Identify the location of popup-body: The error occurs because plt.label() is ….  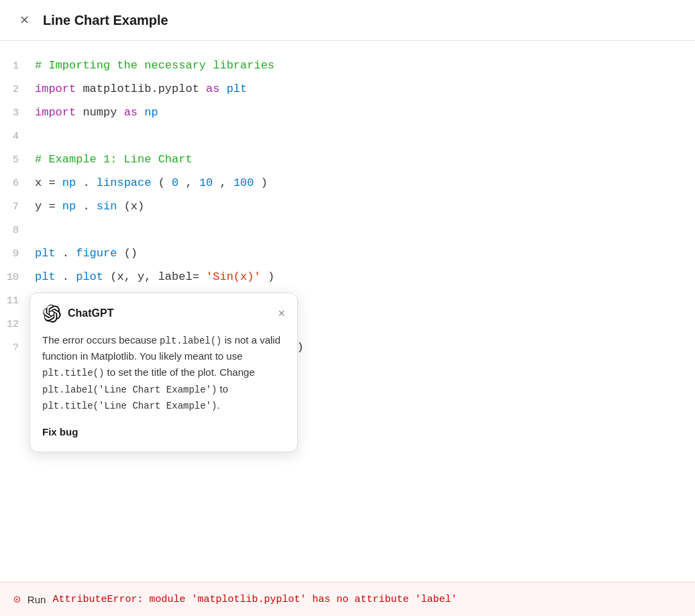
(164, 373).